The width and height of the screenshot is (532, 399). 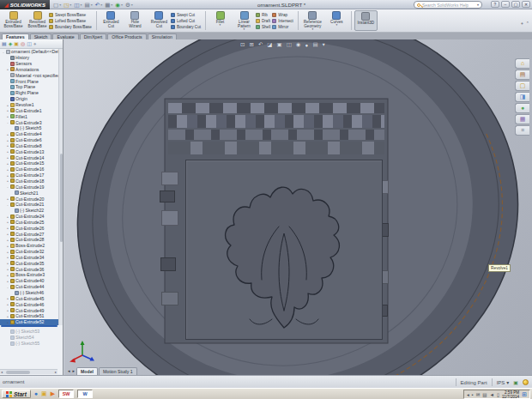 I want to click on feature-tree-item: Origin, so click(x=29, y=100).